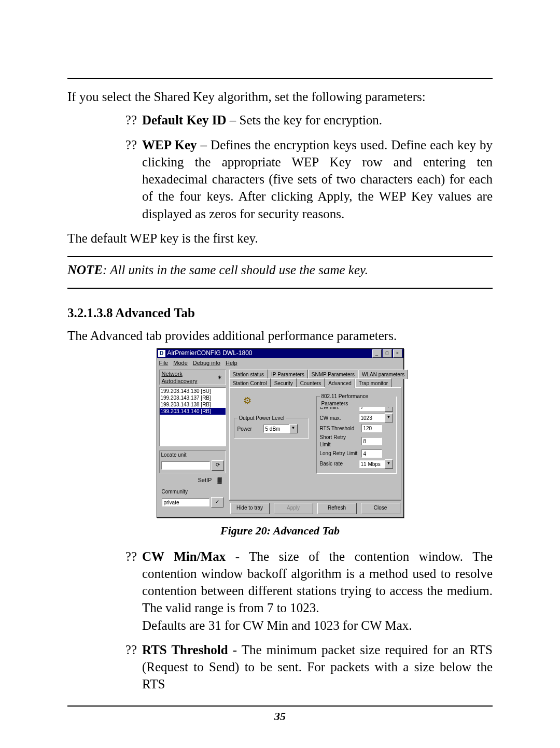 The height and width of the screenshot is (748, 560). What do you see at coordinates (218, 465) in the screenshot?
I see `locate-go-button: ⟳` at bounding box center [218, 465].